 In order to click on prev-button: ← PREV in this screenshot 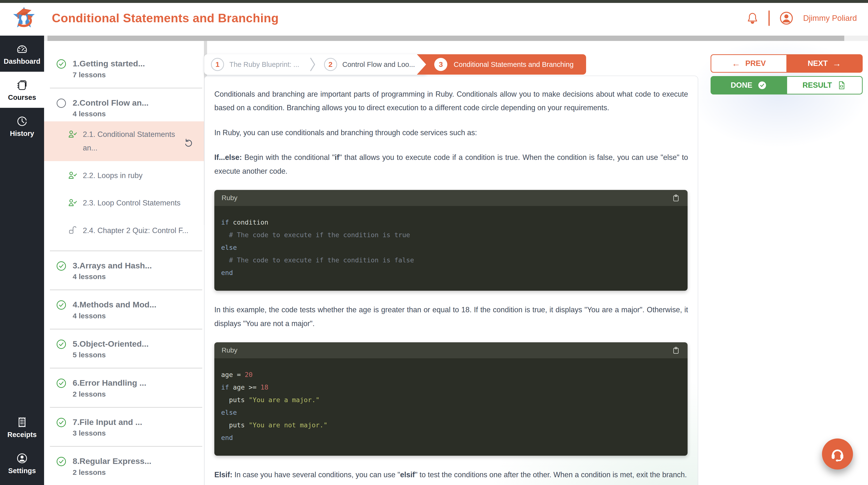, I will do `click(749, 63)`.